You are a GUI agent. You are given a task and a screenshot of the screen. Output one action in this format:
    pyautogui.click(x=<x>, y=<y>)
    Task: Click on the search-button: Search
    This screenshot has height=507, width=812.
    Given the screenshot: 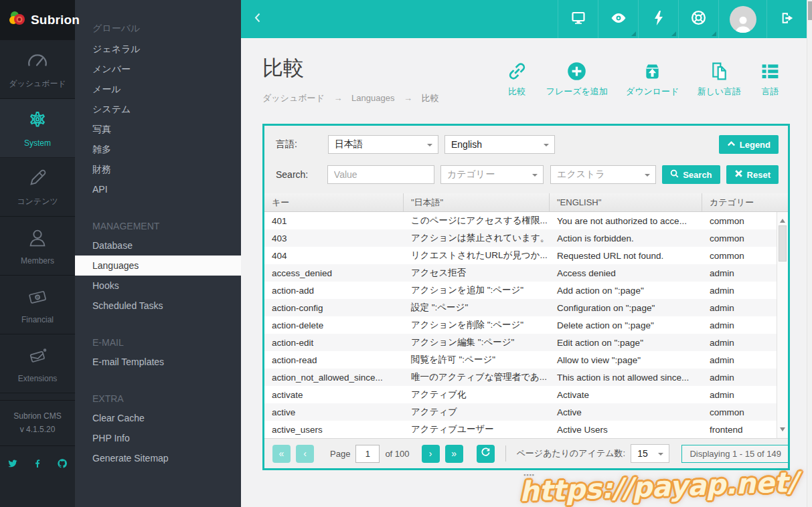 What is the action you would take?
    pyautogui.click(x=691, y=175)
    